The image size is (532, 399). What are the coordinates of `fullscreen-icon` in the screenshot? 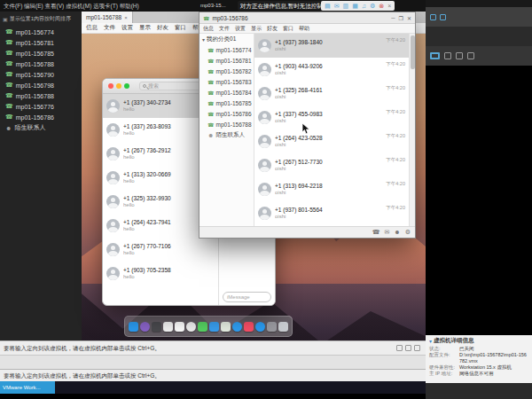 It's located at (459, 56).